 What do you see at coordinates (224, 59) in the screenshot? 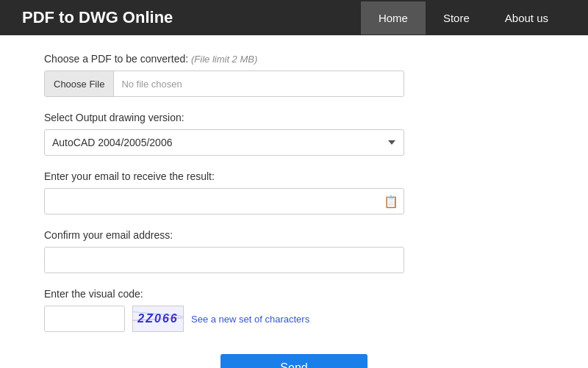
I see `file-limit-note: (File limit 2 MB)` at bounding box center [224, 59].